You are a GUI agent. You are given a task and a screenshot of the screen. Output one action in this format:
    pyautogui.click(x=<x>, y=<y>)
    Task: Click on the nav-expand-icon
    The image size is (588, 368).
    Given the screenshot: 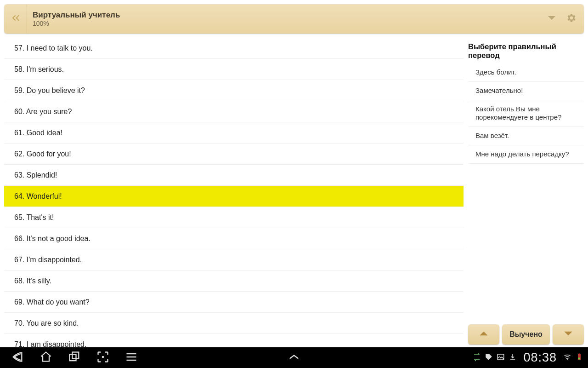 What is the action you would take?
    pyautogui.click(x=294, y=359)
    